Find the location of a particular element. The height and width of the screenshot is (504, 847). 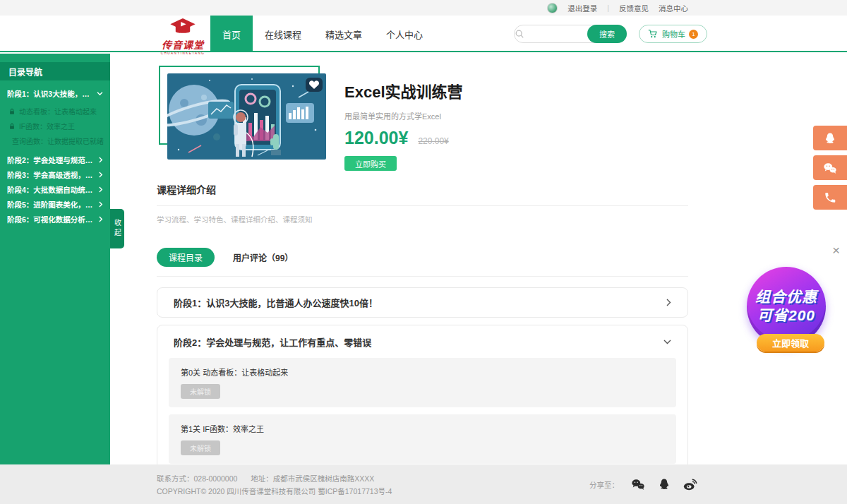

detail-heading: 课程详细介绍 is located at coordinates (422, 189).